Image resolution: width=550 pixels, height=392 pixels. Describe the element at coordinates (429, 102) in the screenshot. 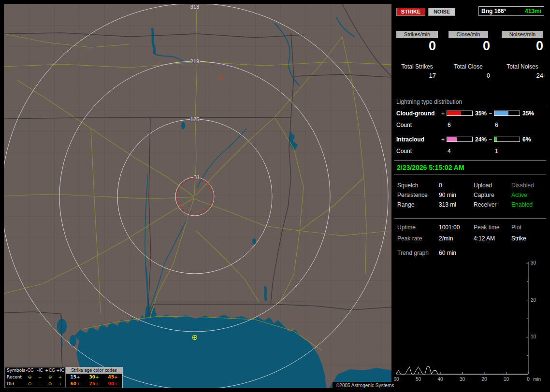

I see `distribution-title: Lightning type distribution` at that location.